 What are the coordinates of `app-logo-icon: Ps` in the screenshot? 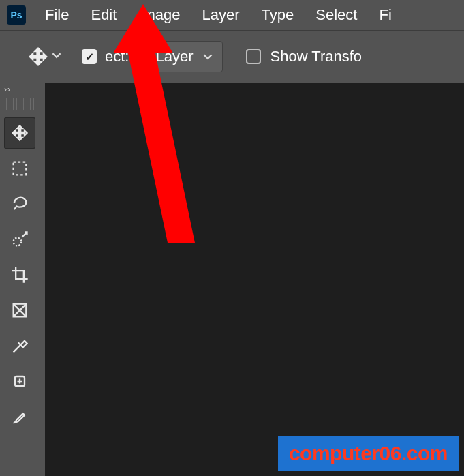 It's located at (16, 15).